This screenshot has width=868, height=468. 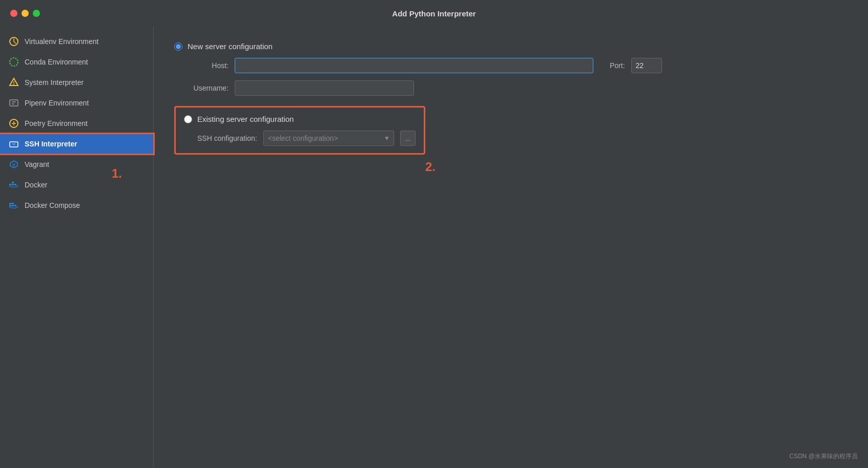 I want to click on traffic-lights, so click(x=25, y=13).